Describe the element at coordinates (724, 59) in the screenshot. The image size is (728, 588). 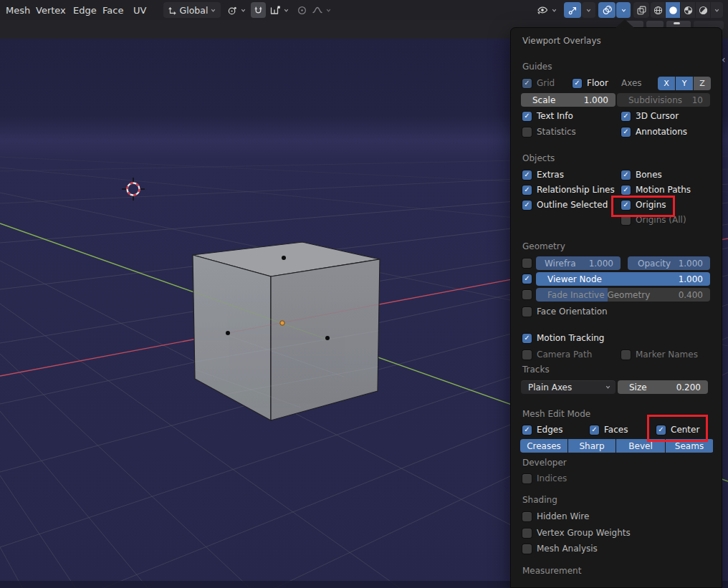
I see `sidebar-collapse-arrow: ‹` at that location.